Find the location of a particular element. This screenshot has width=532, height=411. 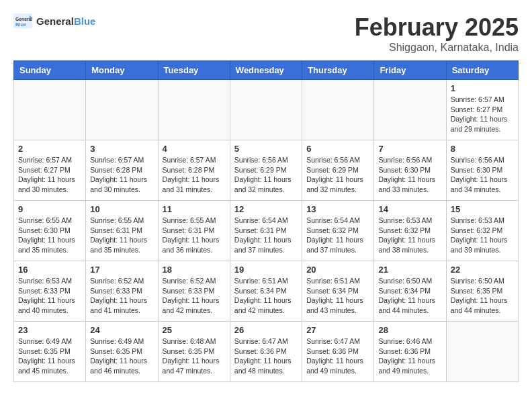

calendar-cell: 10Sunrise: 6:55 AM Sunset: 6:31 PM Dayli… is located at coordinates (122, 231).